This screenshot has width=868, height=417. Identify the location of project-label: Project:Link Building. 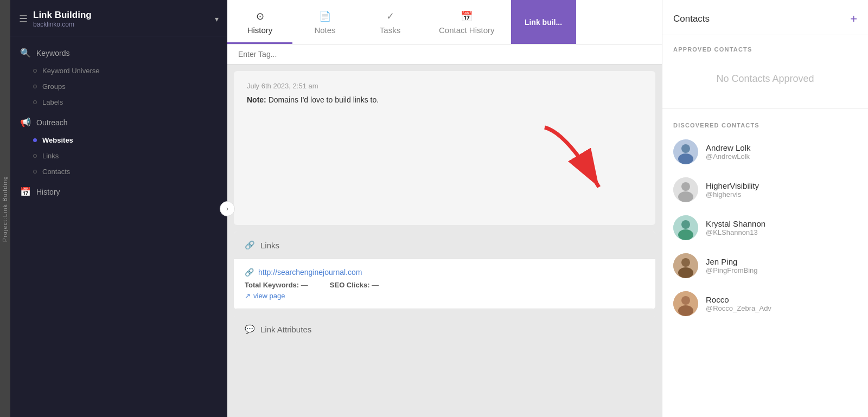
(5, 208).